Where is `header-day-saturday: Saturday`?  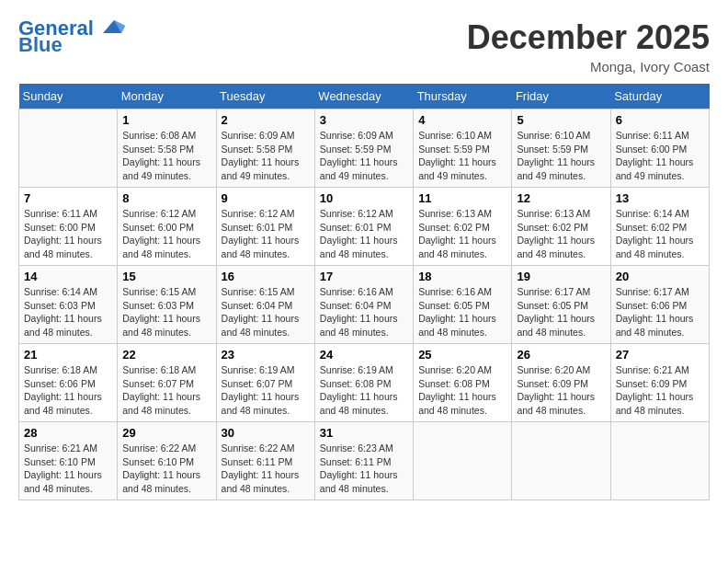 header-day-saturday: Saturday is located at coordinates (660, 97).